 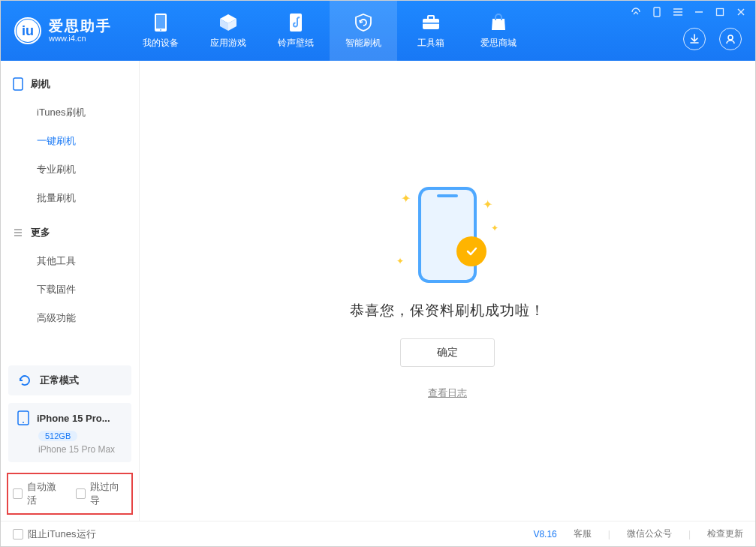 I want to click on brand-url: www.i4.cn, so click(x=80, y=38).